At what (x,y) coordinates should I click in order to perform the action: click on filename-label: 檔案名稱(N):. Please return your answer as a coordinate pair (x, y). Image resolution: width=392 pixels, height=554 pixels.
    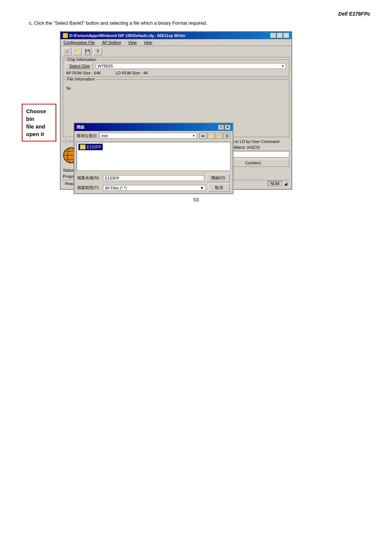
    Looking at the image, I should click on (89, 178).